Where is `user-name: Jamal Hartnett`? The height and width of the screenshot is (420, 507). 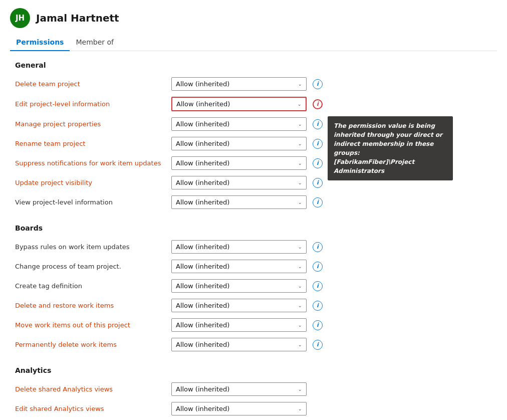
user-name: Jamal Hartnett is located at coordinates (78, 18).